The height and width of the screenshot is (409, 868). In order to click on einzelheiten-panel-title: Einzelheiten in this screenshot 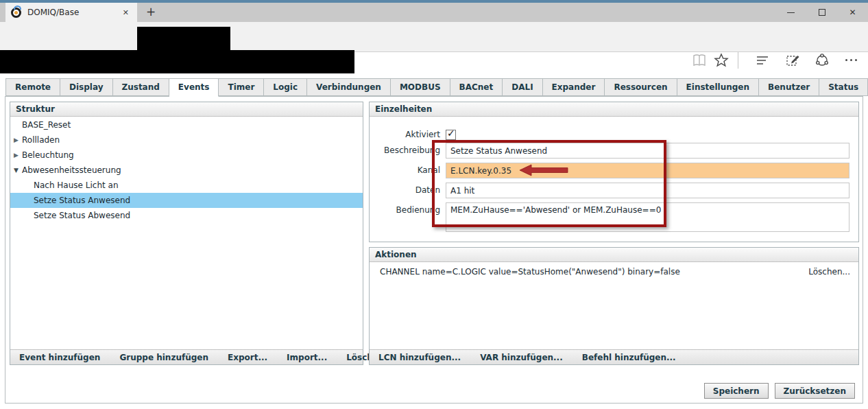, I will do `click(614, 110)`.